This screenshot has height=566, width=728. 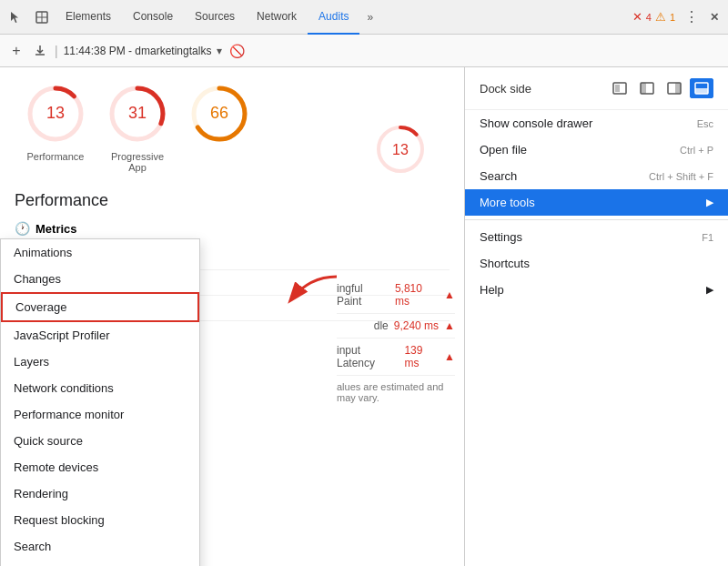 I want to click on help-arrow: ▶, so click(x=710, y=289).